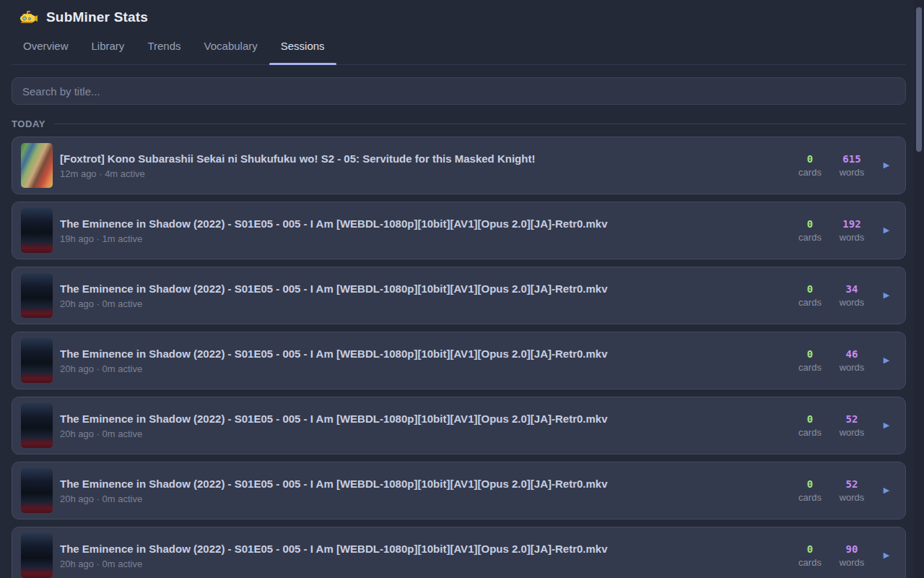  What do you see at coordinates (831, 361) in the screenshot?
I see `session-stats: 0 cards 46 words` at bounding box center [831, 361].